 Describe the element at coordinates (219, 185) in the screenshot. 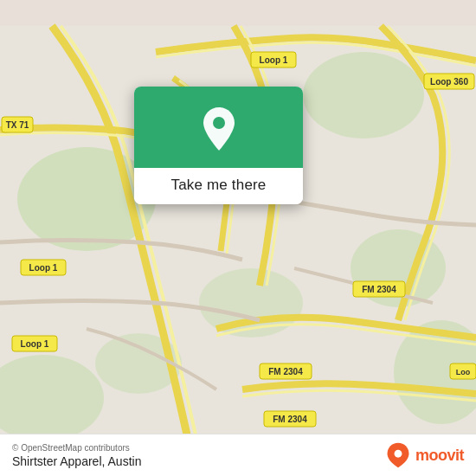

I see `take-me-there-button: Take me there` at that location.